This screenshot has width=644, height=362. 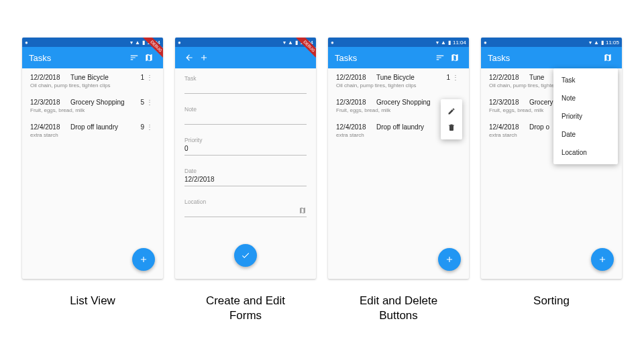 I want to click on location-field: Location, so click(x=246, y=208).